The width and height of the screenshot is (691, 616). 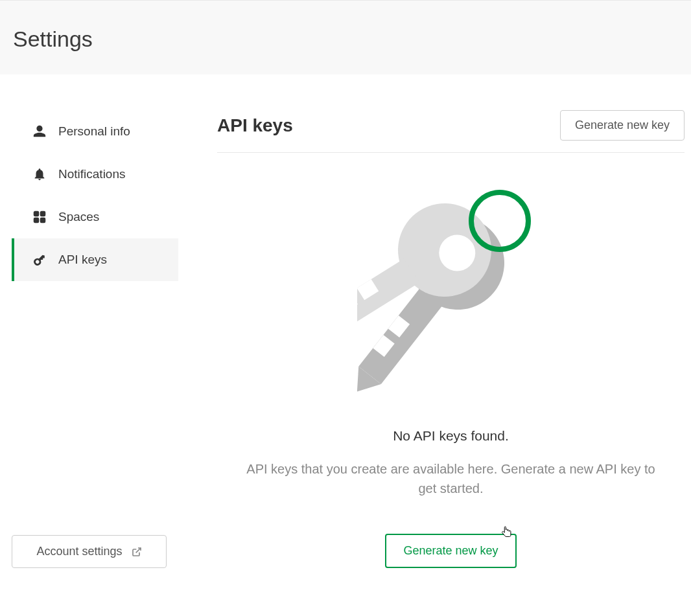 I want to click on page-header: Settings, so click(x=346, y=38).